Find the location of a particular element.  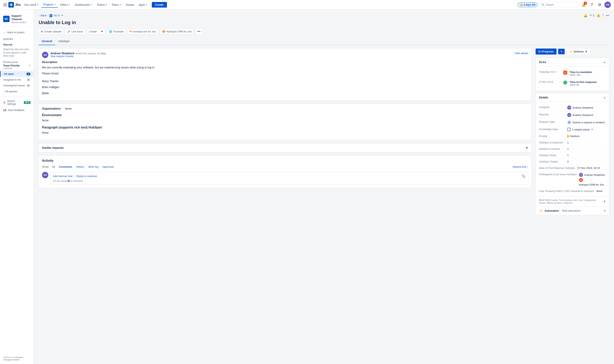

breadcrumb-expand-icon: ▼ is located at coordinates (62, 16).